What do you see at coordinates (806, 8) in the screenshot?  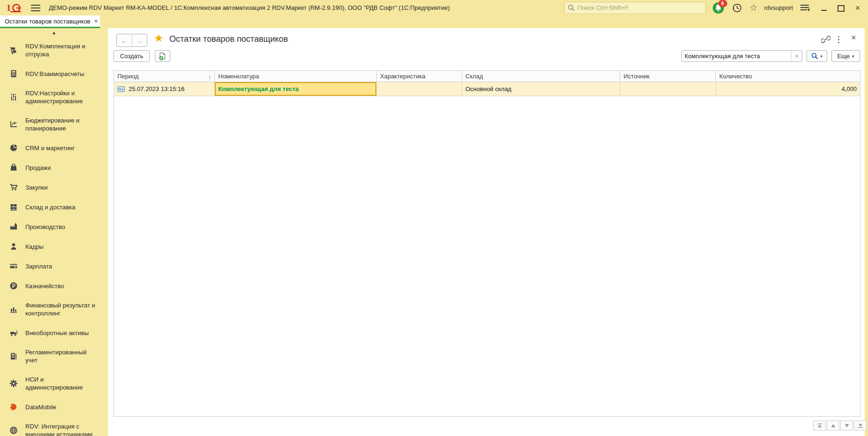 I see `service-menu-icon: ▼` at bounding box center [806, 8].